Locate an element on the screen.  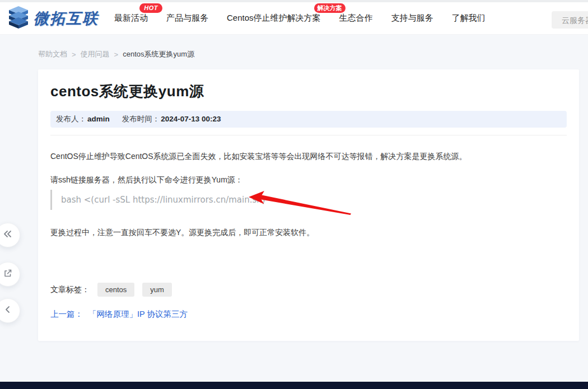
nav-label: 最新活动 is located at coordinates (131, 18).